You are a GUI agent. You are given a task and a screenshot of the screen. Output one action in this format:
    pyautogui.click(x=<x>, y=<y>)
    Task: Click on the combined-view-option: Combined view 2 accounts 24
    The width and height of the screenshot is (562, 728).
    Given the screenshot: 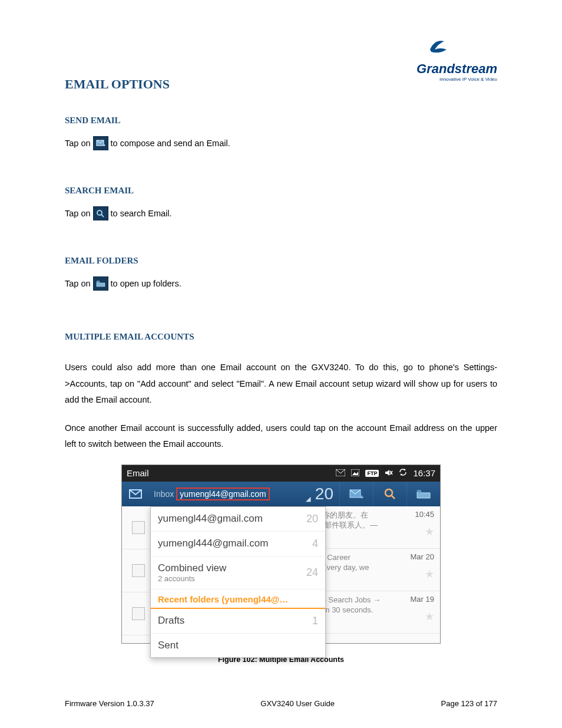 What is the action you would take?
    pyautogui.click(x=238, y=573)
    